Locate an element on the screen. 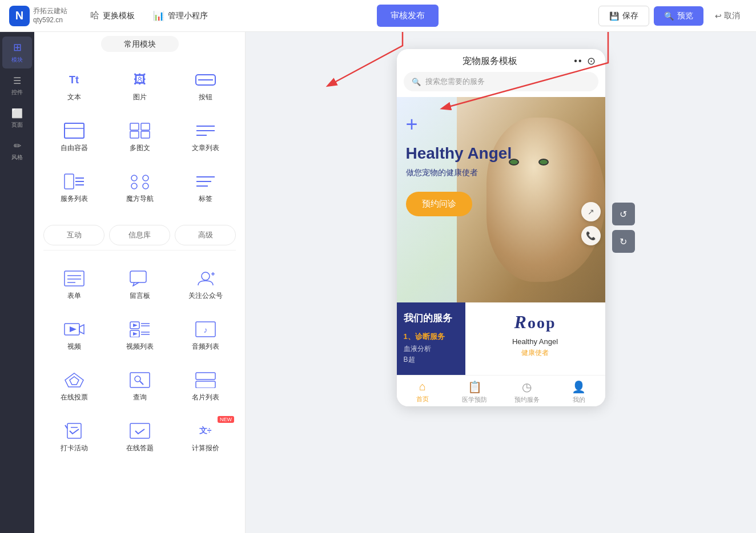 The height and width of the screenshot is (533, 756). sidebar-item-module: ⊞ 模块 is located at coordinates (17, 53).